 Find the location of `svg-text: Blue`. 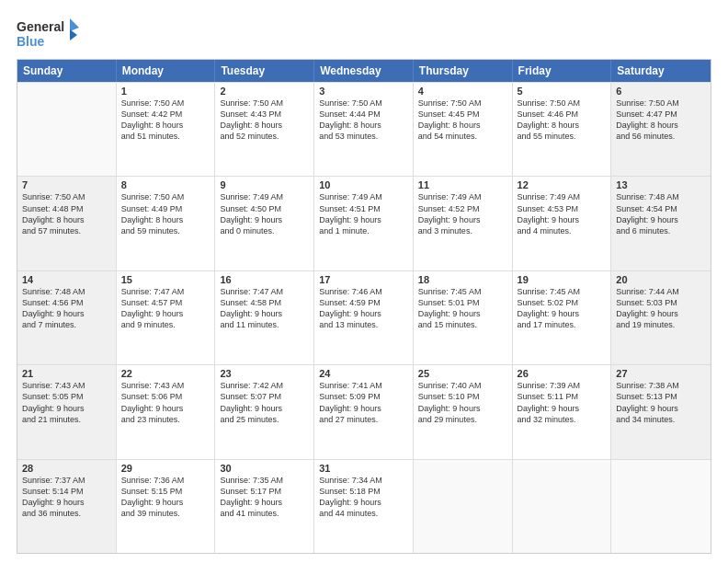

svg-text: Blue is located at coordinates (31, 41).